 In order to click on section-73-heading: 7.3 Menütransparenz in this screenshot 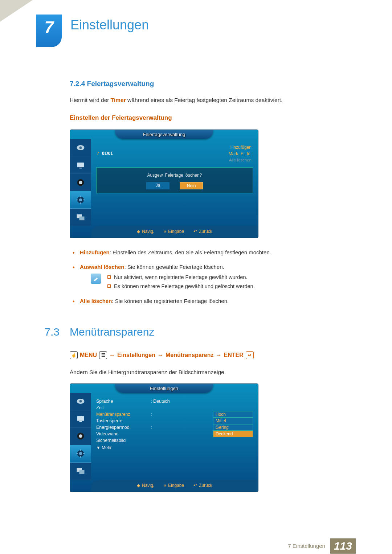, I will do `click(213, 332)`.